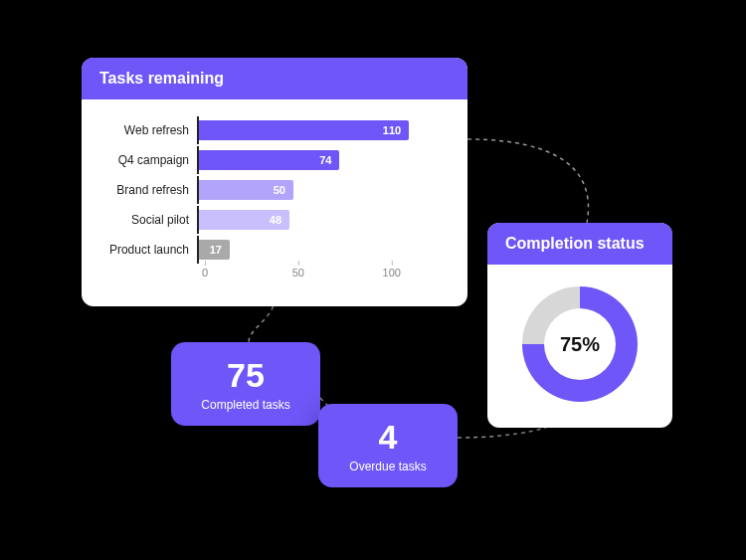 This screenshot has width=746, height=560. What do you see at coordinates (325, 160) in the screenshot?
I see `bar-value: 74` at bounding box center [325, 160].